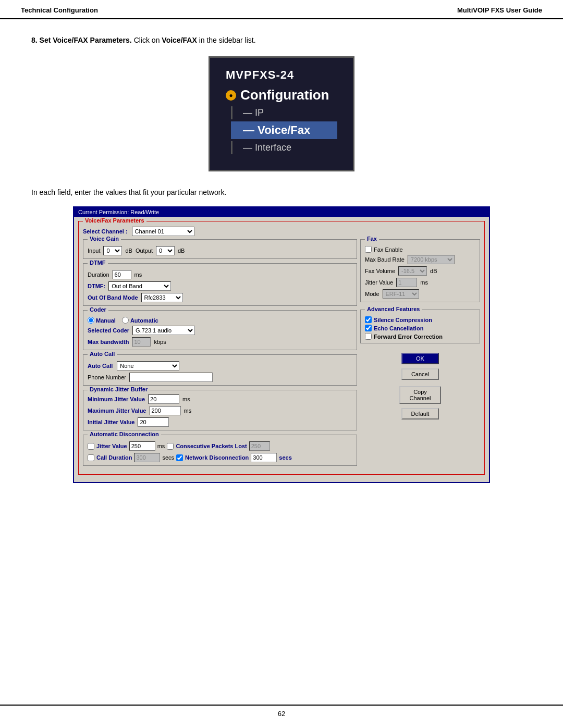 This screenshot has width=563, height=728. What do you see at coordinates (122, 275) in the screenshot?
I see `duration-input` at bounding box center [122, 275].